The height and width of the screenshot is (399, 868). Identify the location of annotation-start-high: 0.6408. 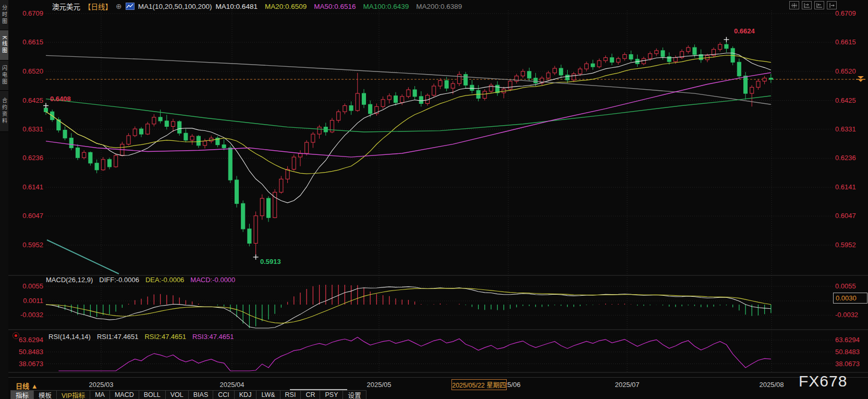
(60, 99).